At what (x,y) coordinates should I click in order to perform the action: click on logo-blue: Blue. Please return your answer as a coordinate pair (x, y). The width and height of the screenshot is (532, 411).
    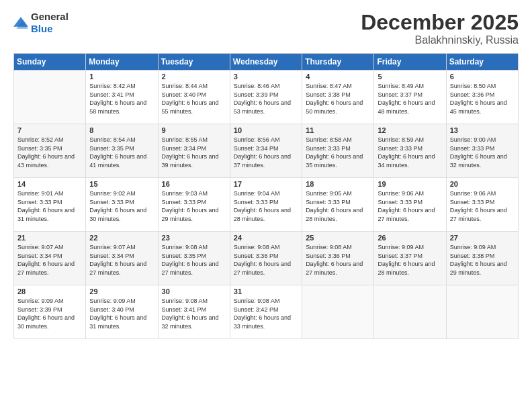
    Looking at the image, I should click on (42, 28).